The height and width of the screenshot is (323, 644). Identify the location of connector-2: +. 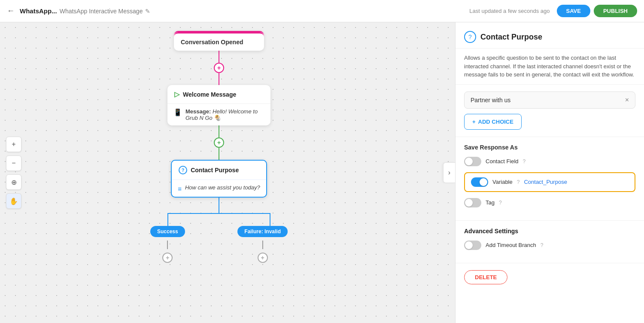
(219, 143).